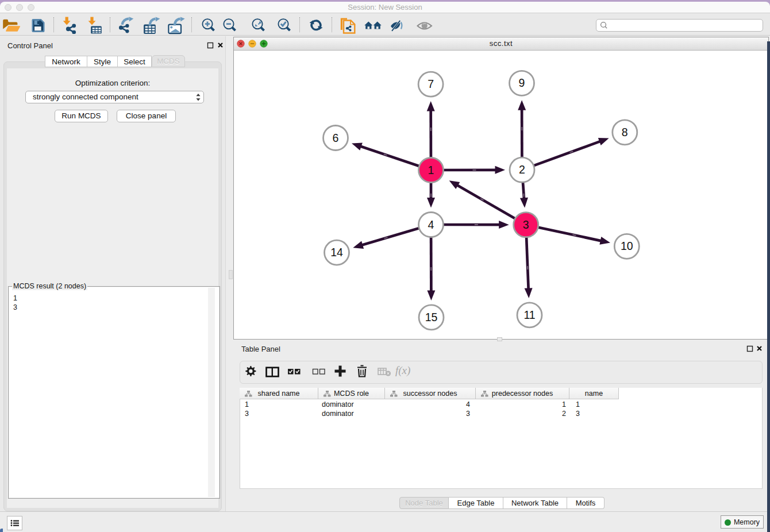  I want to click on svg-text: 1, so click(431, 170).